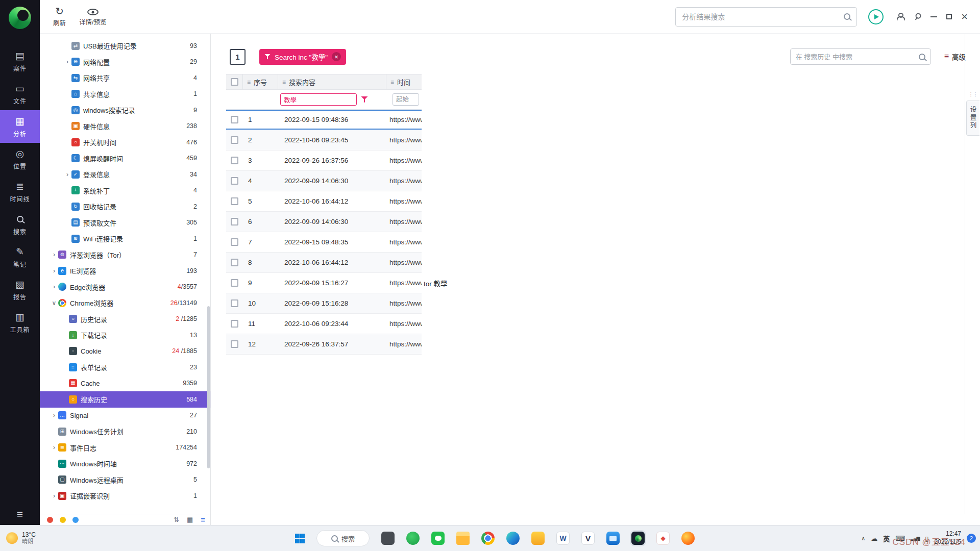  I want to click on column-settings-button: 设置列, so click(973, 118).